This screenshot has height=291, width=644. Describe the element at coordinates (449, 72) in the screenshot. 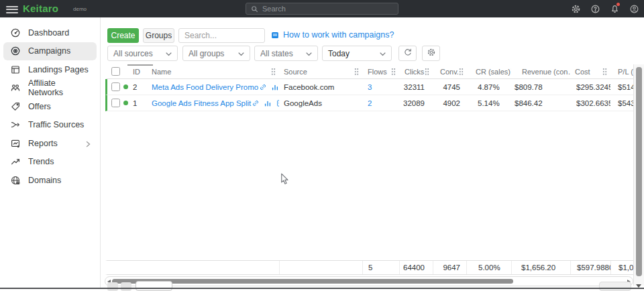

I see `column-header-conv: Conv.` at that location.